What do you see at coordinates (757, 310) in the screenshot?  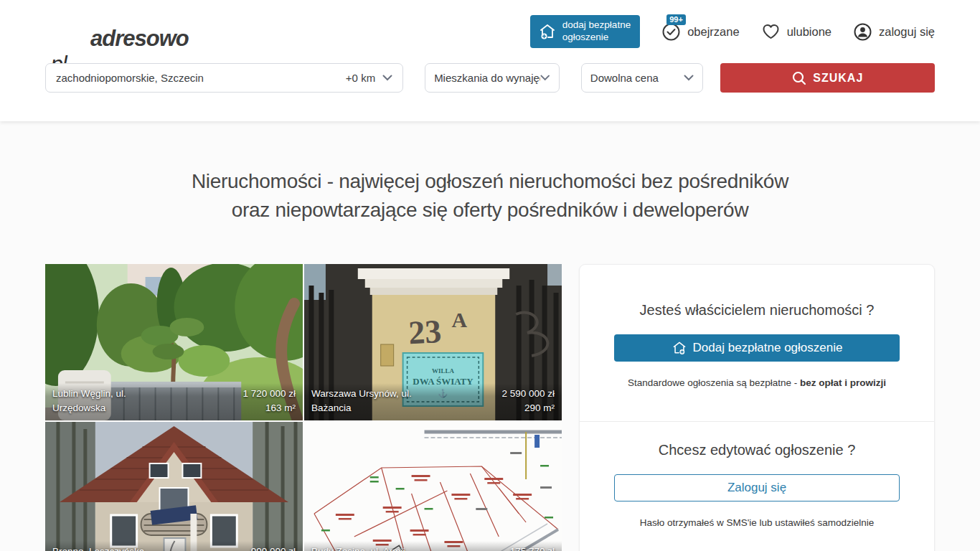 I see `owner-heading: Jesteś właścicielem nieruchomości ?` at bounding box center [757, 310].